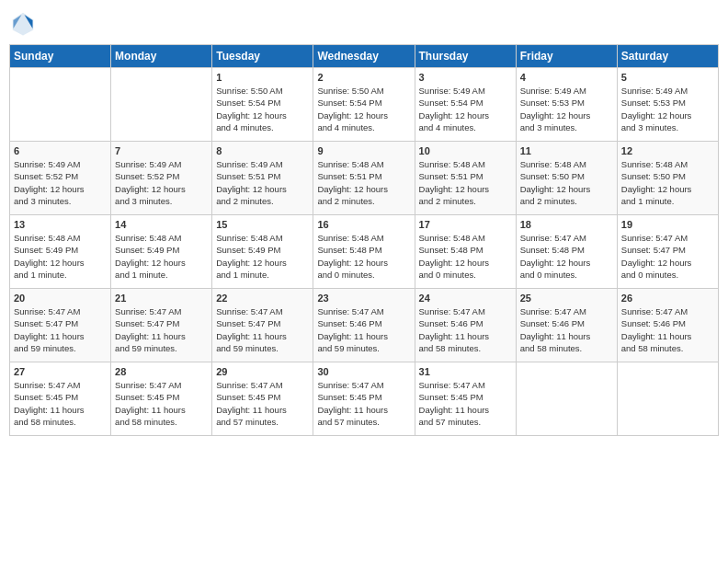  Describe the element at coordinates (364, 224) in the screenshot. I see `day-number: 16` at that location.